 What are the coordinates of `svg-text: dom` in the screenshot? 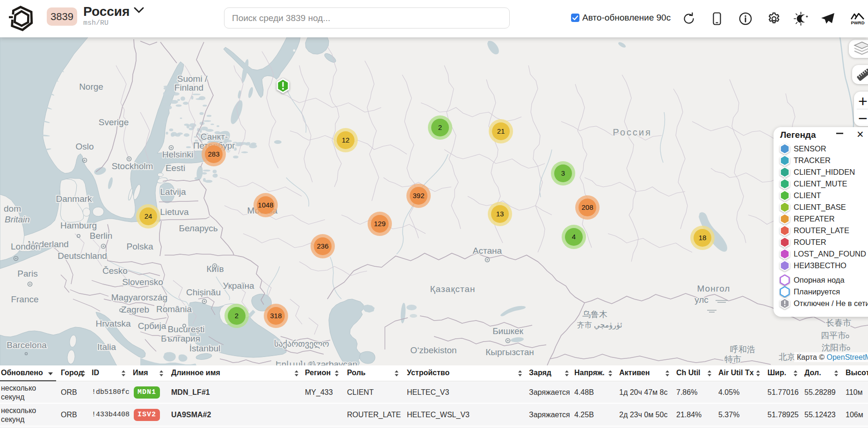 It's located at (12, 208).